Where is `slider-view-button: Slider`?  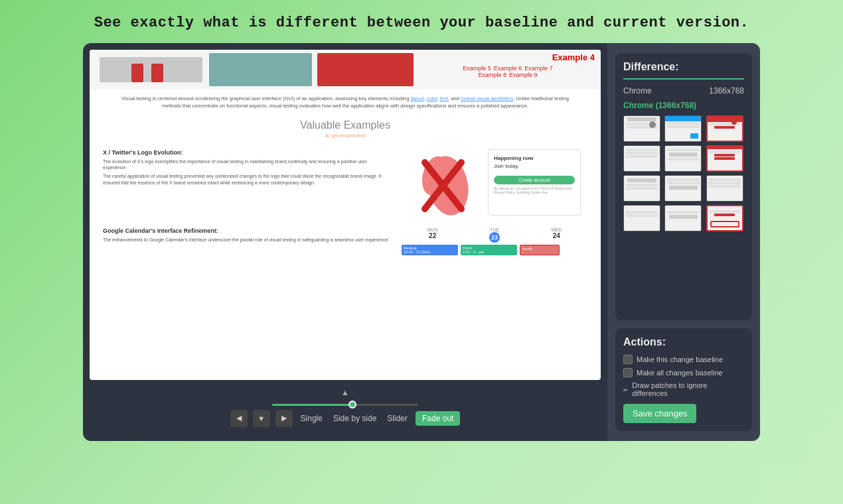 slider-view-button: Slider is located at coordinates (397, 418).